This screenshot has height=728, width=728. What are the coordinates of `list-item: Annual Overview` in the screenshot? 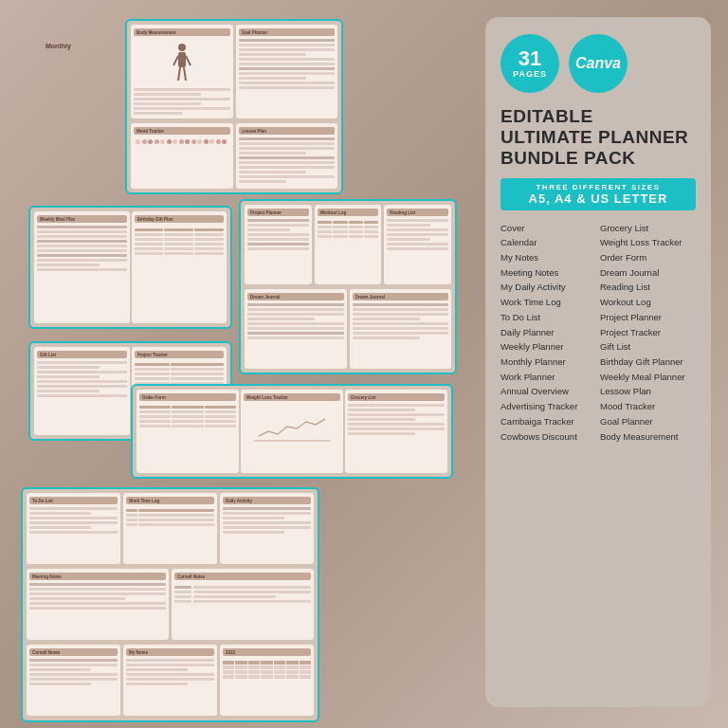 It's located at (548, 392).